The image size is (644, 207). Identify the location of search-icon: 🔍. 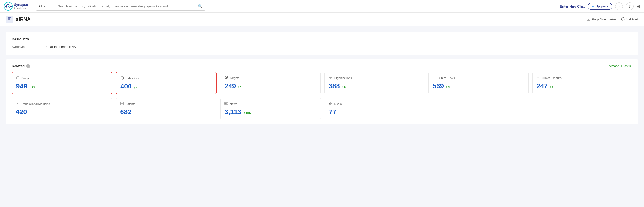
(200, 6).